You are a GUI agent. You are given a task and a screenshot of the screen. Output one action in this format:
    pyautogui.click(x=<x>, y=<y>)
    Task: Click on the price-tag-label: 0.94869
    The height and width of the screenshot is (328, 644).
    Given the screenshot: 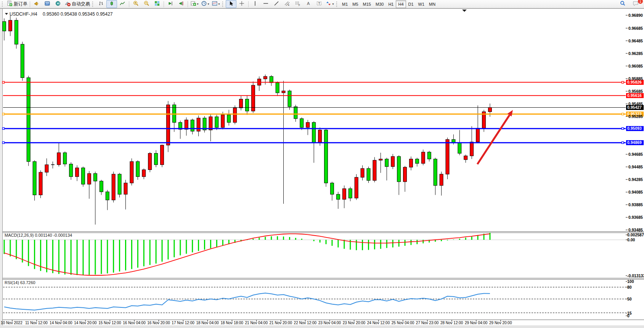 What is the action you would take?
    pyautogui.click(x=634, y=142)
    